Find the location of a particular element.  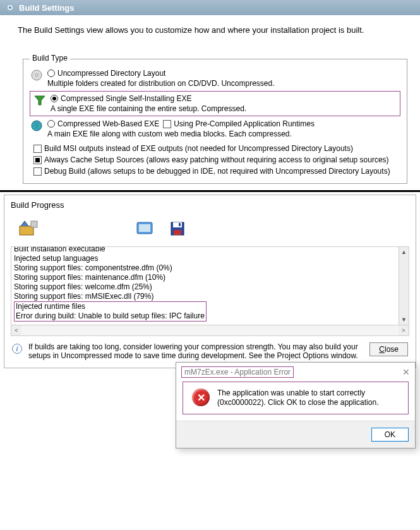

option-label: Compressed Web-Based EXE is located at coordinates (109, 124).